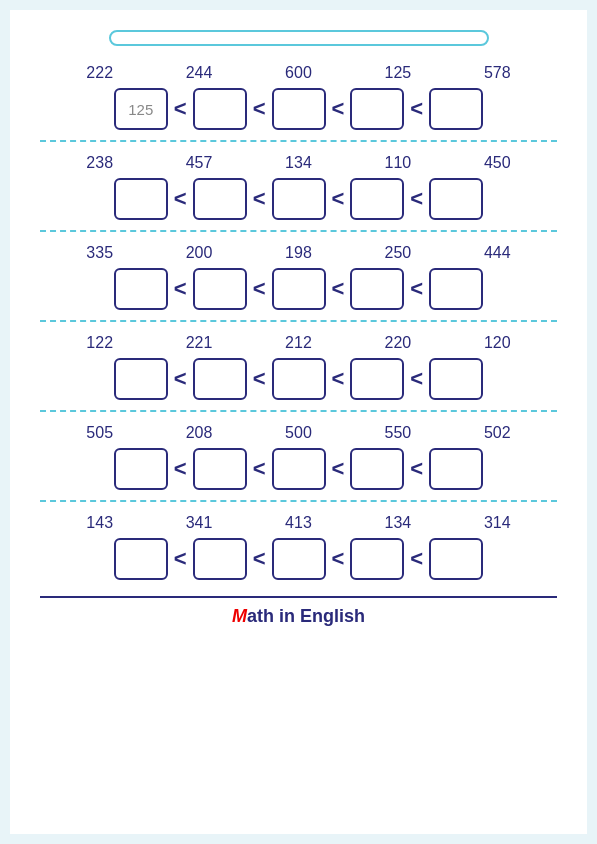 This screenshot has height=844, width=597. What do you see at coordinates (497, 253) in the screenshot?
I see `number-2-4: 444` at bounding box center [497, 253].